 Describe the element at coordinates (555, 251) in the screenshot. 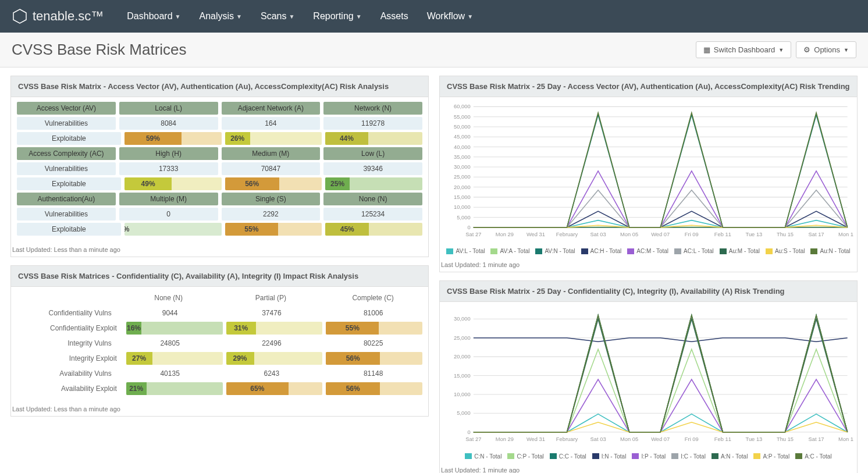

I see `legend-item: AV:N - Total` at that location.